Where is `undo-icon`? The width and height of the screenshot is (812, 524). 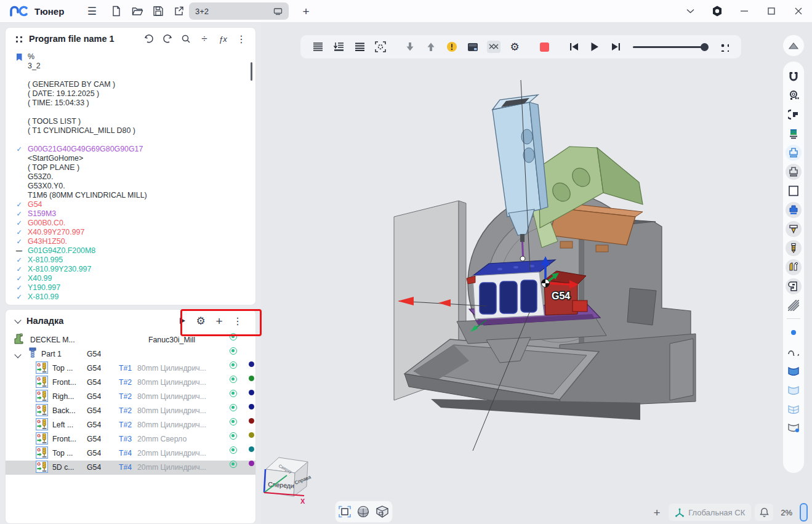
undo-icon is located at coordinates (149, 39).